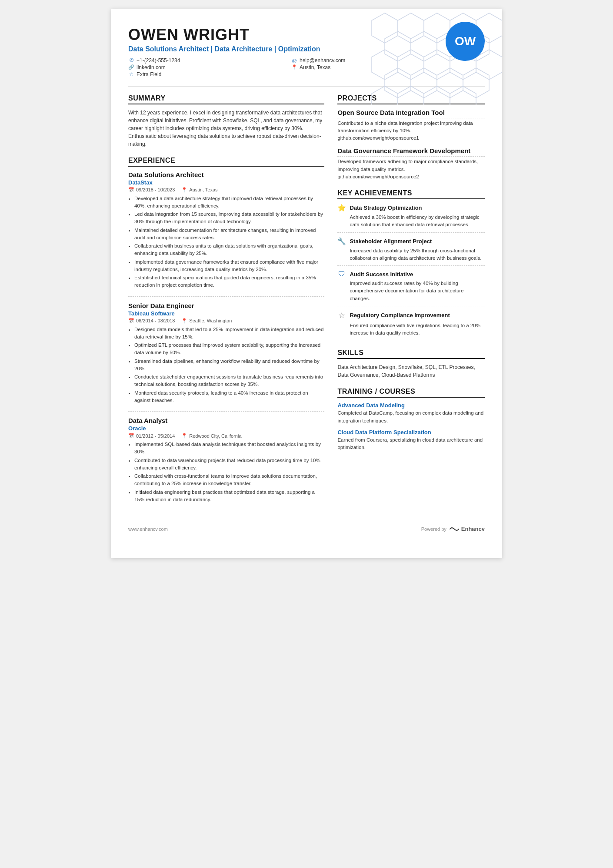 The width and height of the screenshot is (613, 868). Describe the element at coordinates (411, 288) in the screenshot. I see `achievement-3: 🛡 Audit Success Initiative Improved audi…` at that location.